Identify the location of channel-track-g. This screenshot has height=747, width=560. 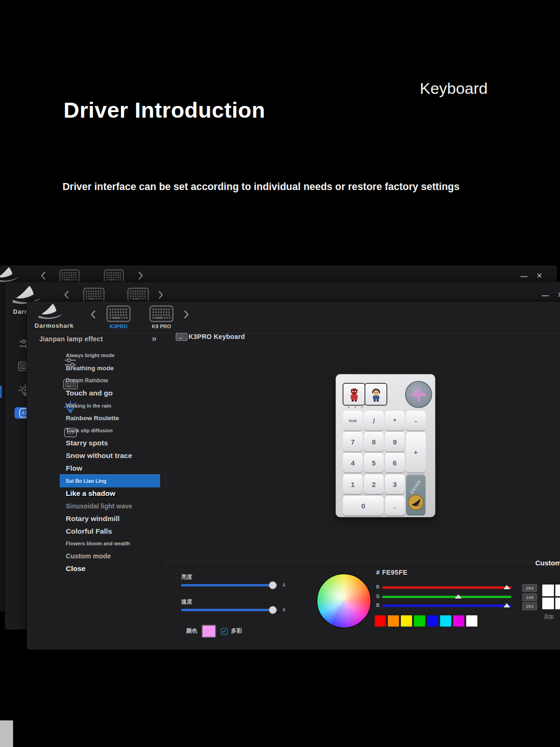
(447, 597).